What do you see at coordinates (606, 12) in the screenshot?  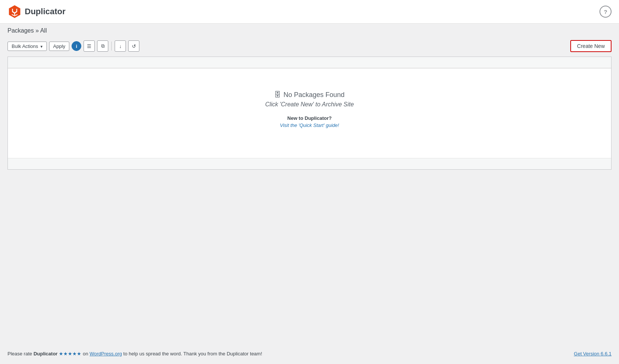 I see `help-icon: ?` at bounding box center [606, 12].